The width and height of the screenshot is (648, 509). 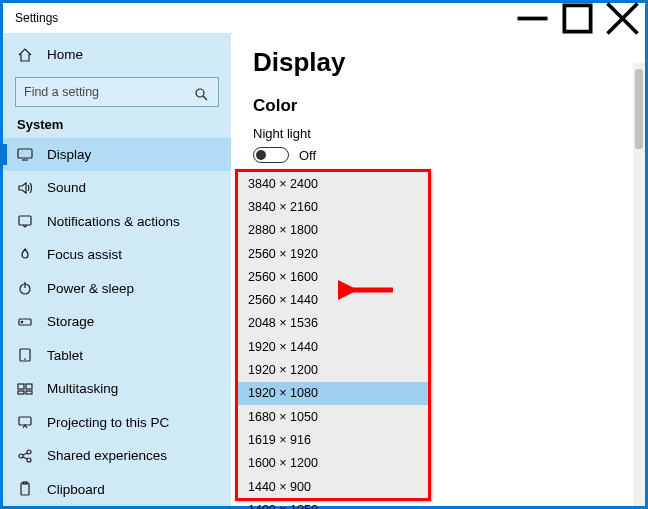 What do you see at coordinates (333, 416) in the screenshot?
I see `resolution-option: 1680 × 1050` at bounding box center [333, 416].